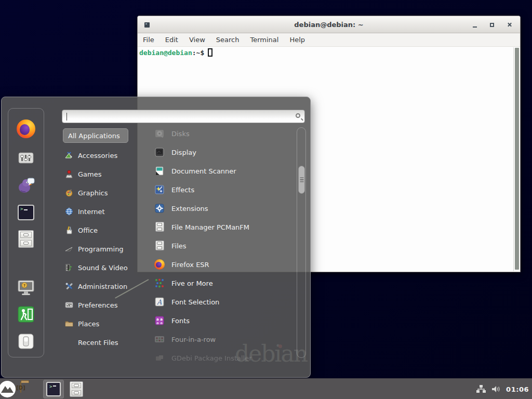 The height and width of the screenshot is (399, 532). What do you see at coordinates (492, 25) in the screenshot?
I see `maximize-button` at bounding box center [492, 25].